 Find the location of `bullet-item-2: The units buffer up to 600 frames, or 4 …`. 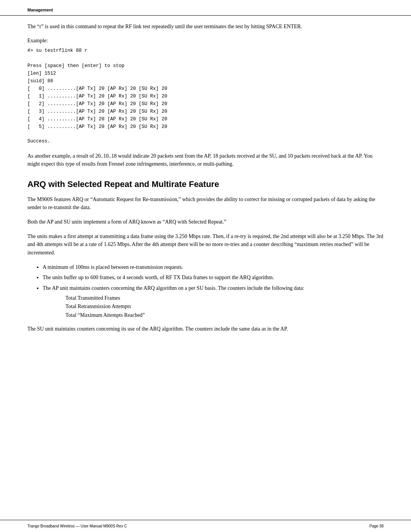

bullet-item-2: The units buffer up to 600 frames, or 4 … is located at coordinates (213, 278).